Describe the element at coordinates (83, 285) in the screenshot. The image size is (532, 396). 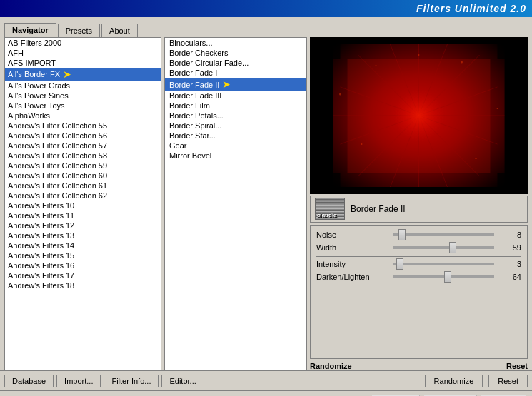
I see `left-list-item: Andrew's Filters 18` at that location.